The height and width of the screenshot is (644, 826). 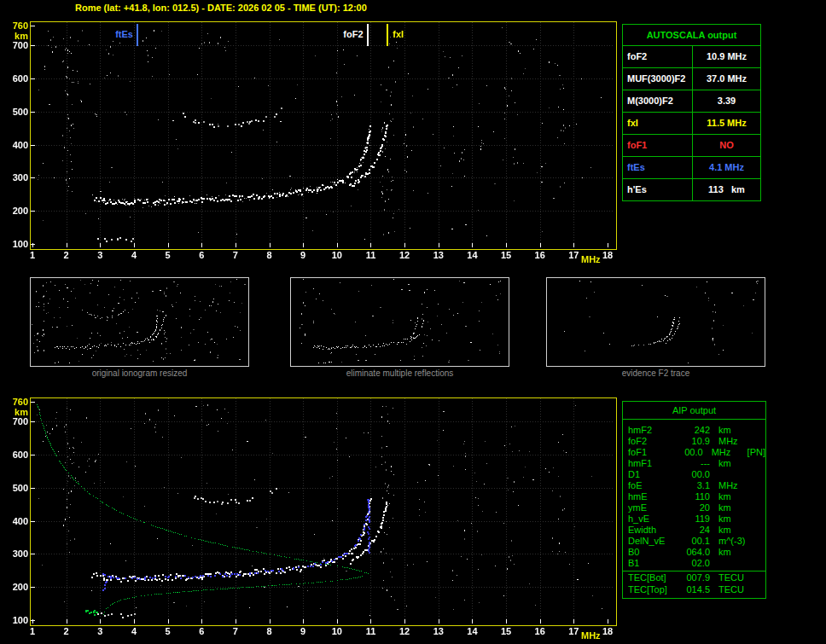 I want to click on bottom-x-tick-label: 16, so click(x=540, y=631).